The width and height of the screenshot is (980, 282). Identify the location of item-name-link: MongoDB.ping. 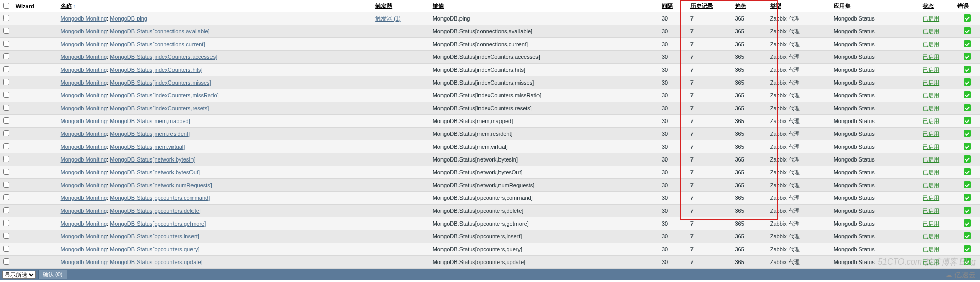
(128, 18).